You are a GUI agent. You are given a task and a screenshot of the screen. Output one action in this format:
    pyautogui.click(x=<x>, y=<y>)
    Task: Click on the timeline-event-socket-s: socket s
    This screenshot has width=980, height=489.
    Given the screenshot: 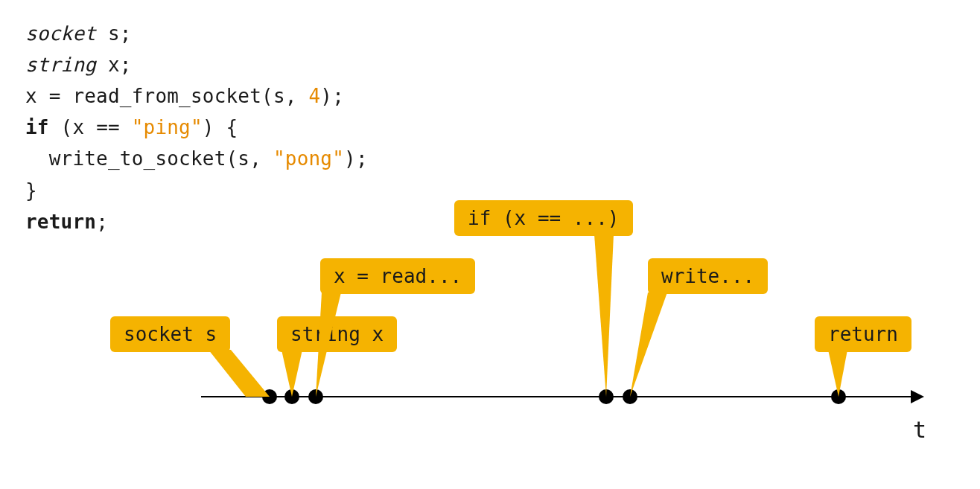 What is the action you would take?
    pyautogui.click(x=170, y=334)
    